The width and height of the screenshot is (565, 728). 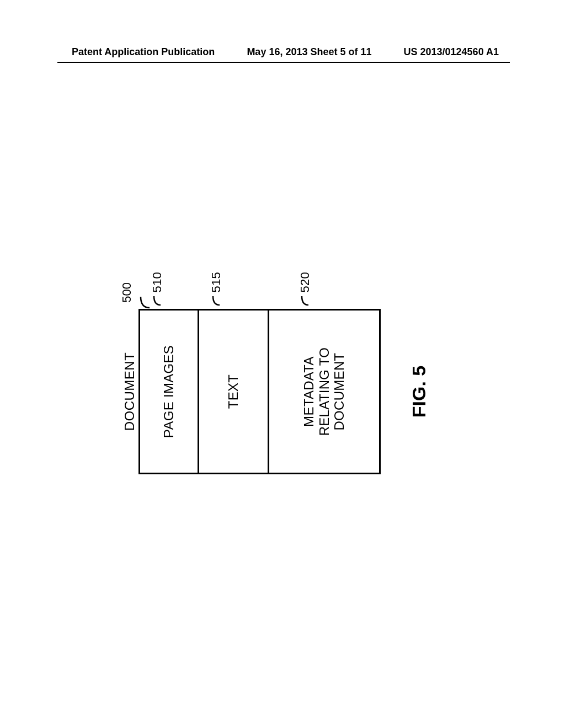 I want to click on box-metadata: METADATA RELATING TO DOCUMENT 520, so click(x=324, y=392).